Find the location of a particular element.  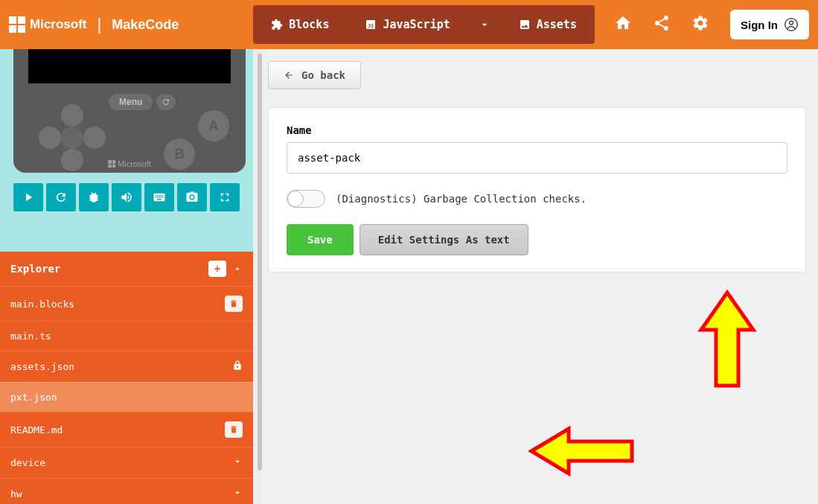

name-input is located at coordinates (537, 158).